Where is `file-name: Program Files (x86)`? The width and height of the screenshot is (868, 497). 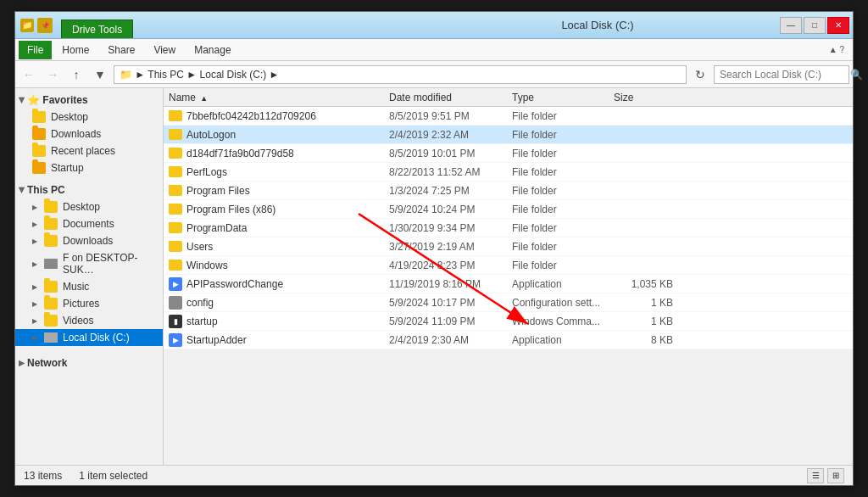 file-name: Program Files (x86) is located at coordinates (231, 209).